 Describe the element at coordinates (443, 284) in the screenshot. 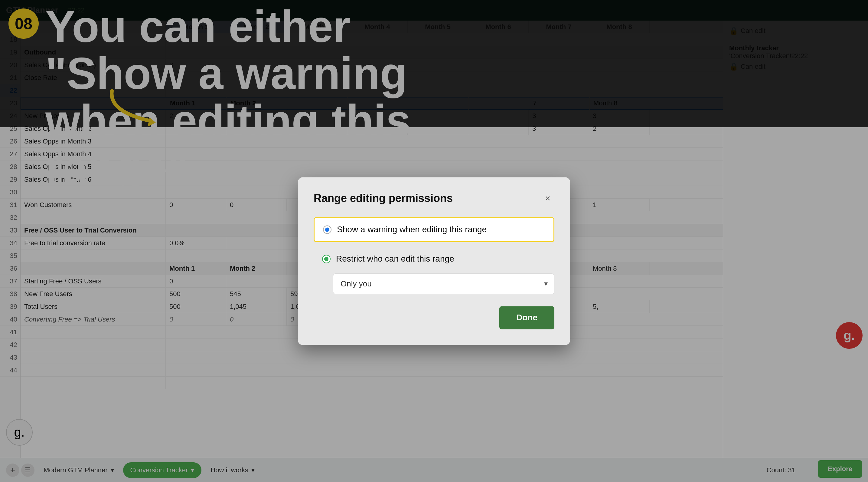

I see `restrict-dropdown: Only you Custom` at that location.